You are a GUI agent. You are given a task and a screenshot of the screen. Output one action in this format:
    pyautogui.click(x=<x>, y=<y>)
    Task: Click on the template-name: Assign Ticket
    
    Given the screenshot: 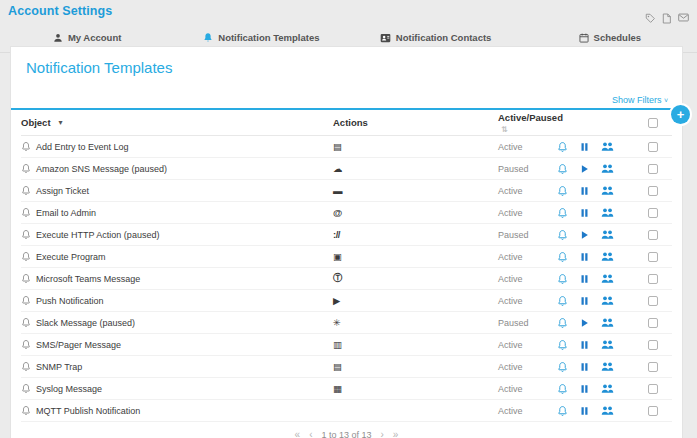 What is the action you would take?
    pyautogui.click(x=62, y=191)
    